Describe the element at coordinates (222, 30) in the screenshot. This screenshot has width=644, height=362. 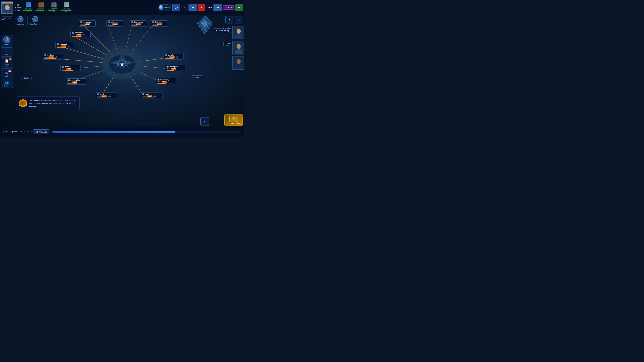
I see `alliance-label-steel-song: ✦ Steel Song` at that location.